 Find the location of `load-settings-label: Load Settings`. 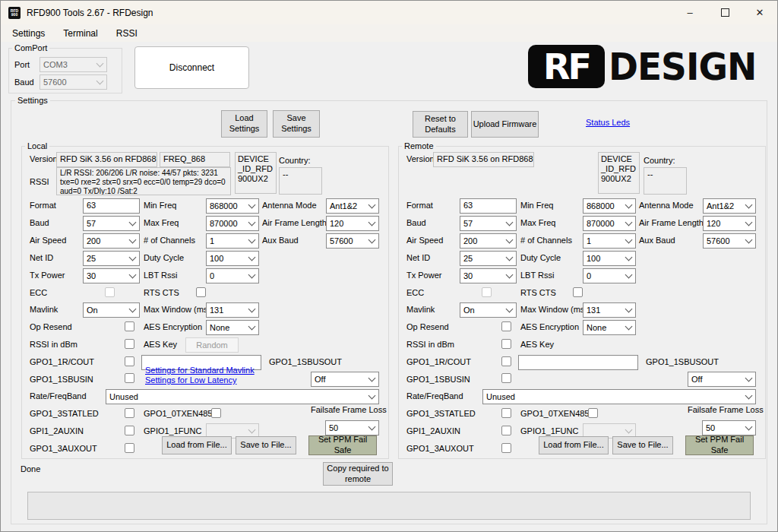

load-settings-label: Load Settings is located at coordinates (245, 124).